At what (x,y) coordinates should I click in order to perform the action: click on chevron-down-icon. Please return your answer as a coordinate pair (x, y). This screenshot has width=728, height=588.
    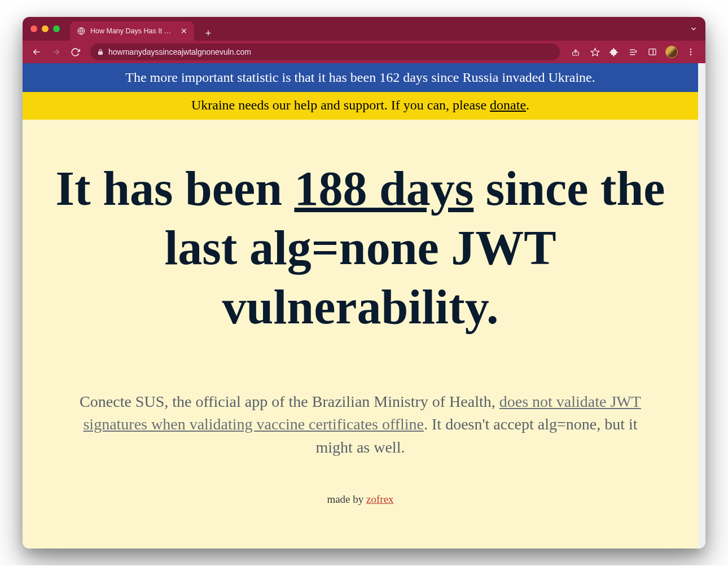
    Looking at the image, I should click on (694, 29).